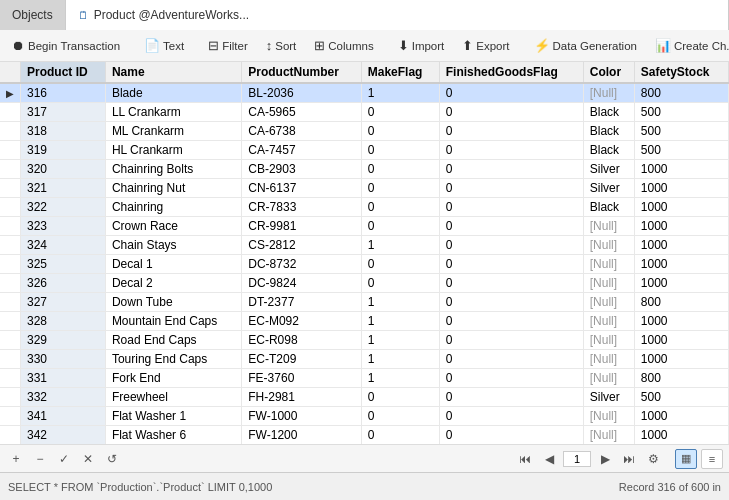  I want to click on header-product-id: Product ID, so click(64, 72).